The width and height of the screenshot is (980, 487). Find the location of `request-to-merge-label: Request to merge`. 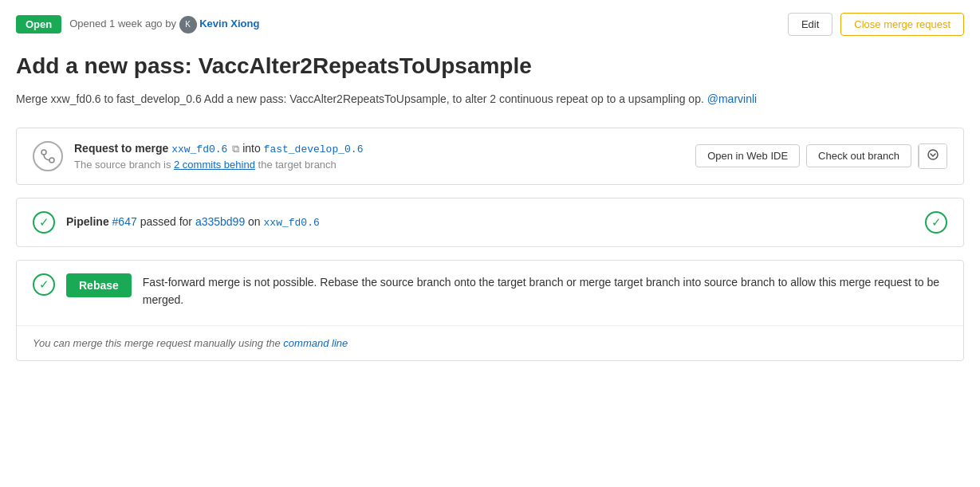

request-to-merge-label: Request to merge is located at coordinates (121, 148).